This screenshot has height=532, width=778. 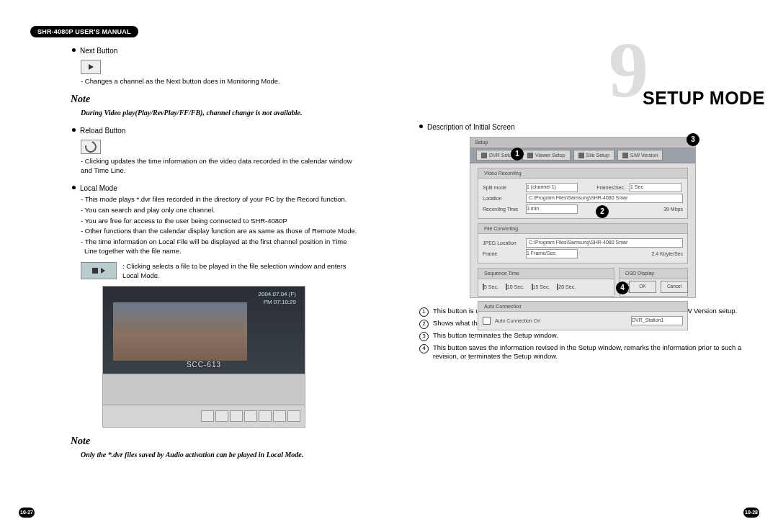 What do you see at coordinates (91, 67) in the screenshot?
I see `arrow-right-icon` at bounding box center [91, 67].